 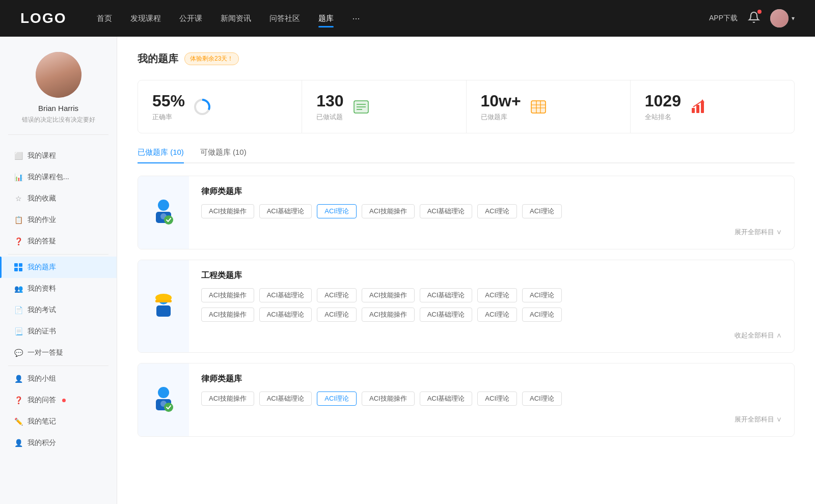 I want to click on tags-row-lawyer-2: ACI技能操作 ACI基础理论 ACI理论 ACI技能操作 ACI基础理论 AC…, so click(x=492, y=399).